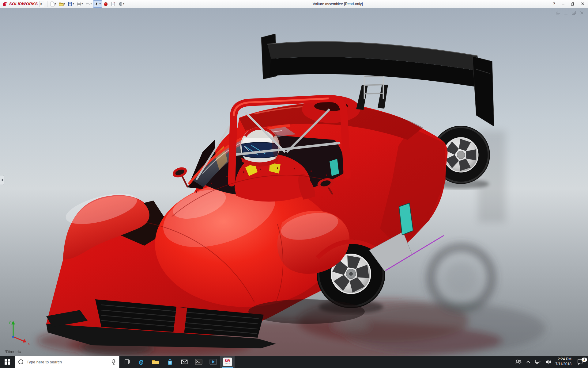 This screenshot has height=368, width=588. I want to click on appearance-sphere-icon, so click(106, 4).